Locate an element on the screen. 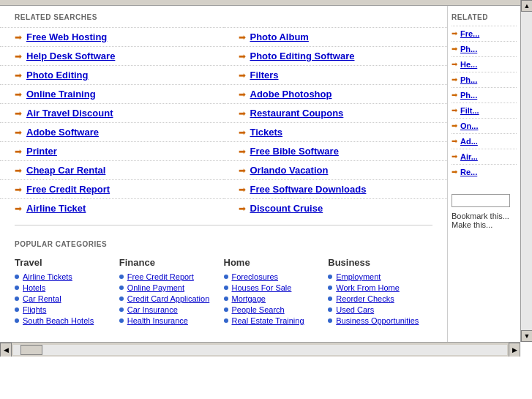  related-link: Orlando Vacation is located at coordinates (290, 170).